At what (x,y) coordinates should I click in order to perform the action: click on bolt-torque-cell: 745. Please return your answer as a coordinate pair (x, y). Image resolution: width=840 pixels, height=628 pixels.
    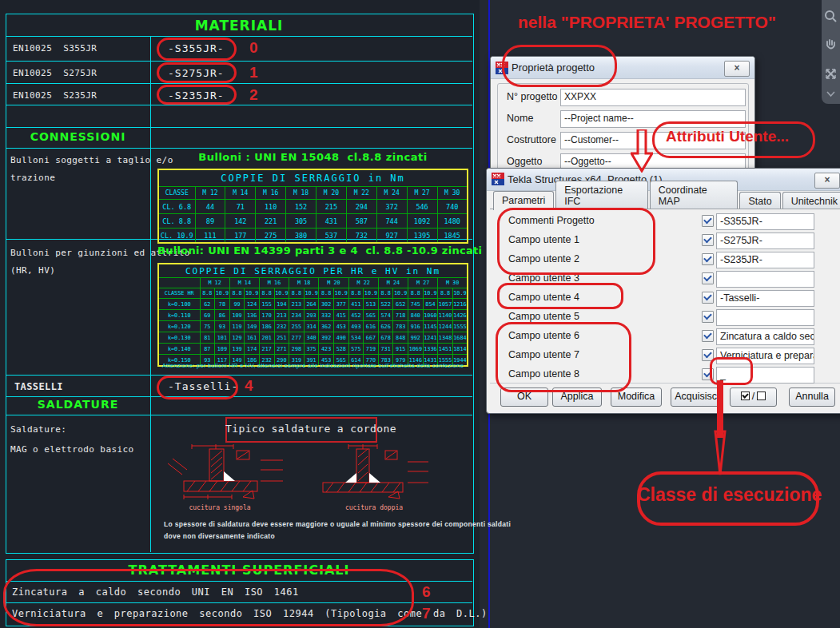
    Looking at the image, I should click on (416, 304).